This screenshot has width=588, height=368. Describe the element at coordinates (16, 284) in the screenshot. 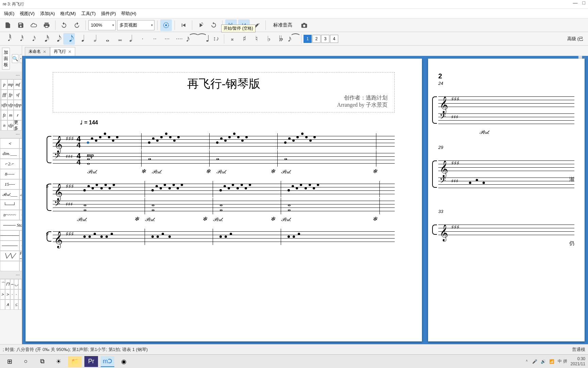

I see `artic-turn: ◡` at that location.